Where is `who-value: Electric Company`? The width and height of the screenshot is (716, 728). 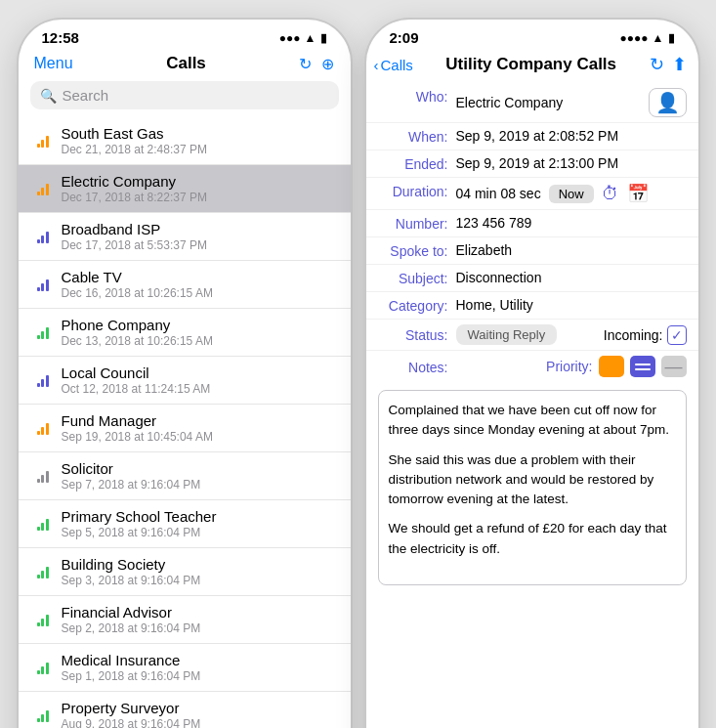
who-value: Electric Company is located at coordinates (549, 103).